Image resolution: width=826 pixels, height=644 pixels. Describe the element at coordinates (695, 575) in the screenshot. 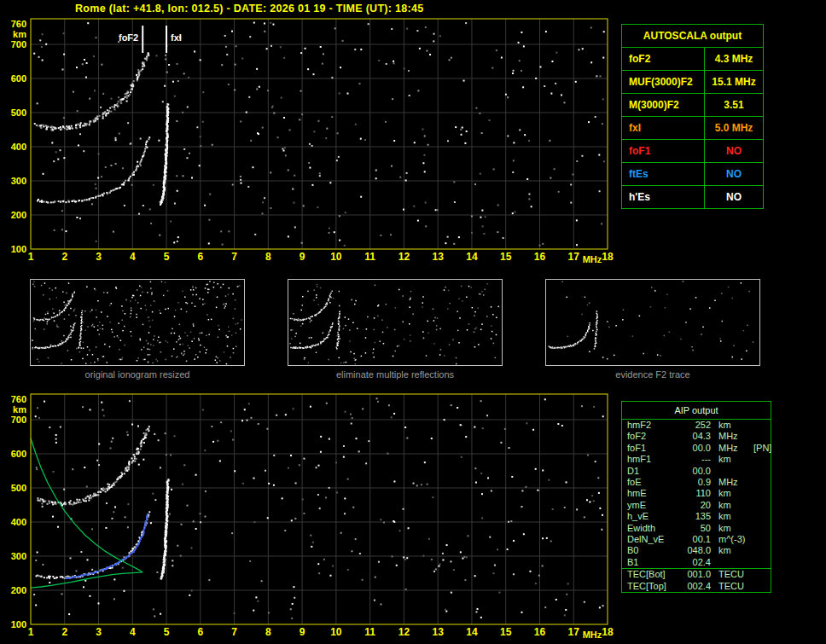

I see `aip-cell-v: 001.0` at that location.